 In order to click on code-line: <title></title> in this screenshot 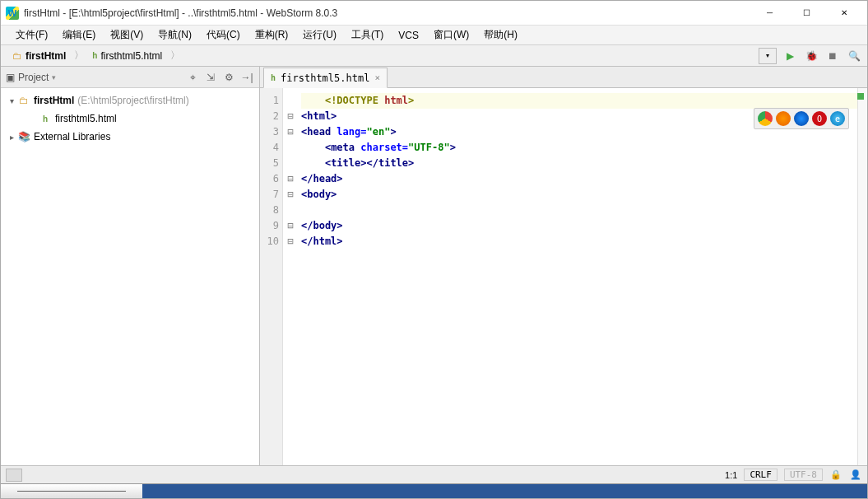, I will do `click(579, 163)`.